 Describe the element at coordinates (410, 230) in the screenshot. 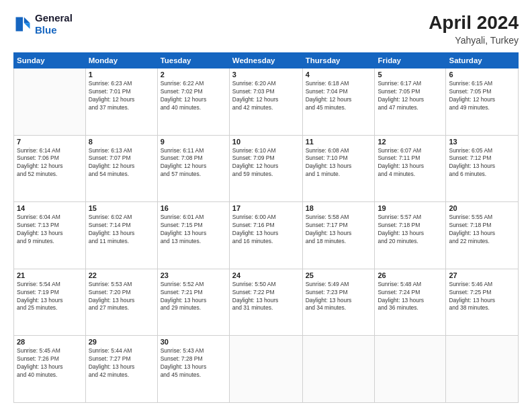

I see `day-info: Sunrise: 5:57 AMSunset: 7:18 PMDaylight:…` at that location.